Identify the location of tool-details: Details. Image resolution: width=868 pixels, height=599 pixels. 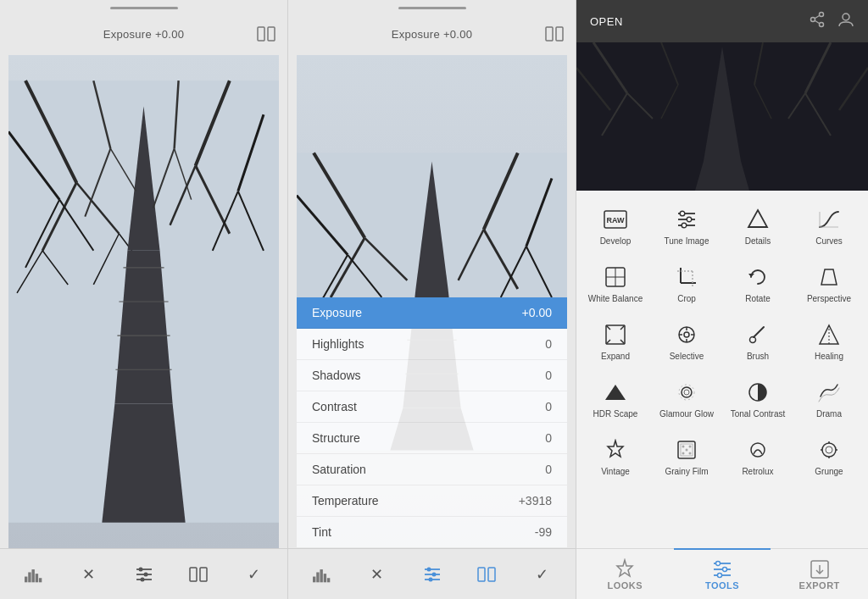
(758, 226).